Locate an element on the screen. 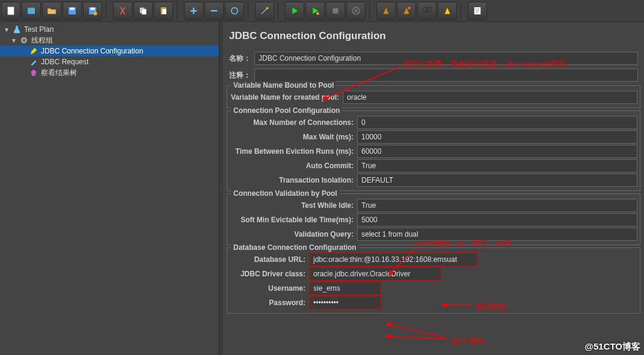 This screenshot has height=355, width=644. new-icon is located at coordinates (11, 11).